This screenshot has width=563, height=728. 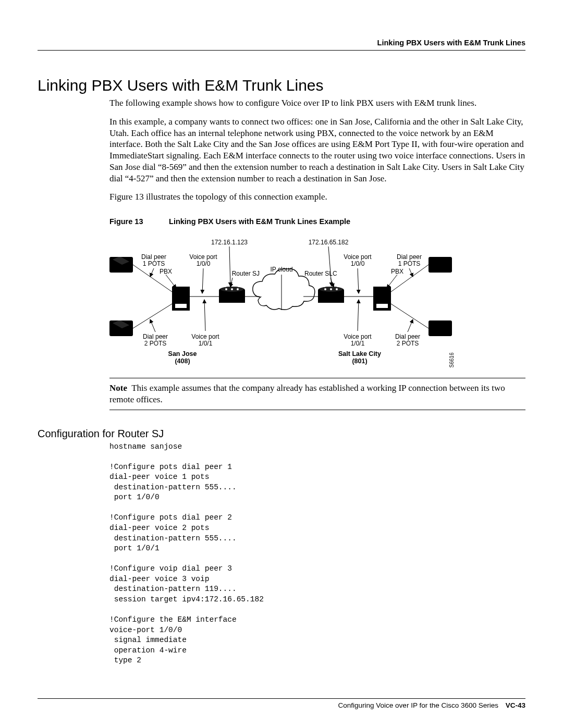 What do you see at coordinates (358, 337) in the screenshot?
I see `voiceport-label-rb: Voice port` at bounding box center [358, 337].